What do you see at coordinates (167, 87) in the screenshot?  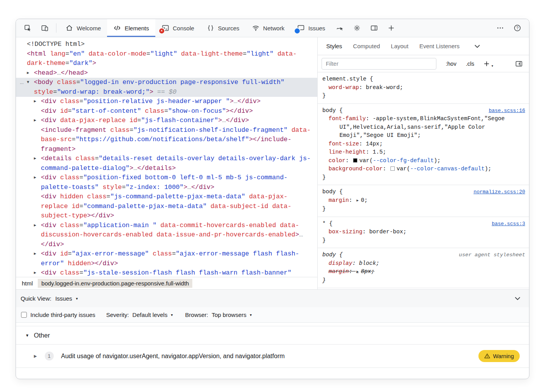 I see `dom-node: …▼<body class="logged-in env-production …` at bounding box center [167, 87].